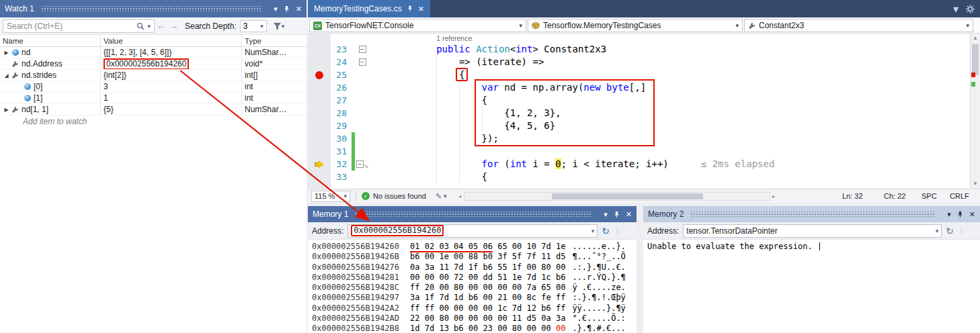 This screenshot has width=980, height=333. What do you see at coordinates (331, 196) in the screenshot?
I see `zoom-dropdown: 115 % ▾` at bounding box center [331, 196].